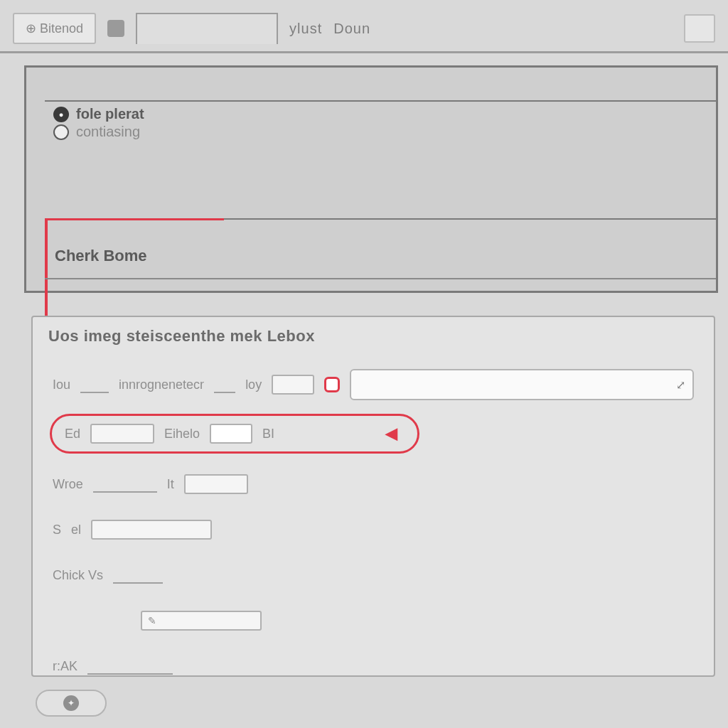 The image size is (728, 728). I want to click on radio-selected-icon: ●, so click(61, 114).